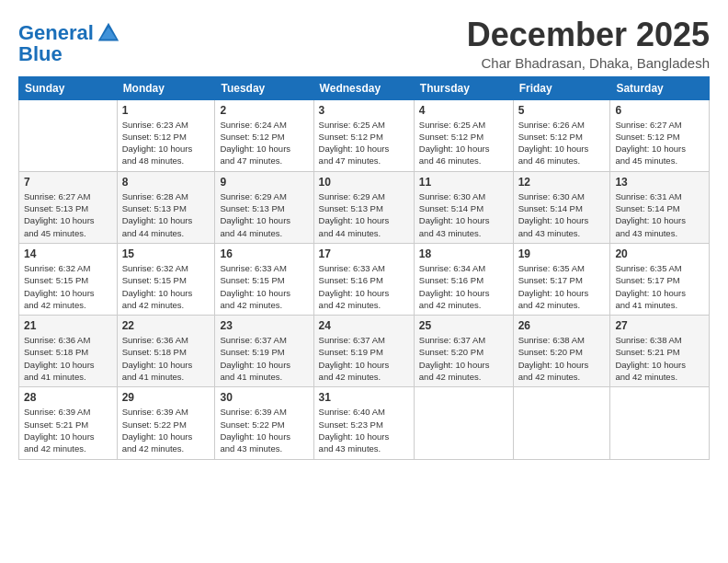 This screenshot has width=728, height=563. What do you see at coordinates (68, 351) in the screenshot?
I see `calendar-cell: 21Sunrise: 6:36 AM Sunset: 5:18 PM Dayli…` at bounding box center [68, 351].